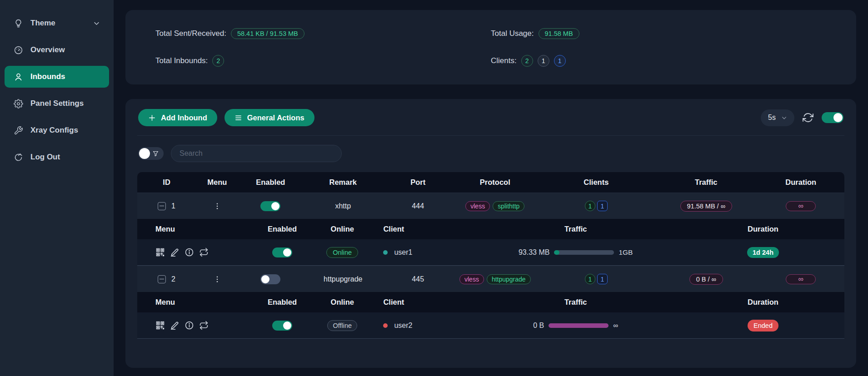 The height and width of the screenshot is (376, 868). I want to click on client-online-cell: Online, so click(342, 252).